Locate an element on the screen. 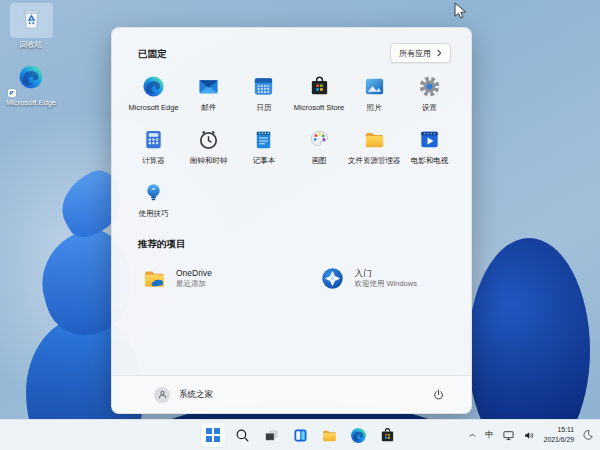 The height and width of the screenshot is (450, 600). pinned-app-settings: 设置 is located at coordinates (430, 96).